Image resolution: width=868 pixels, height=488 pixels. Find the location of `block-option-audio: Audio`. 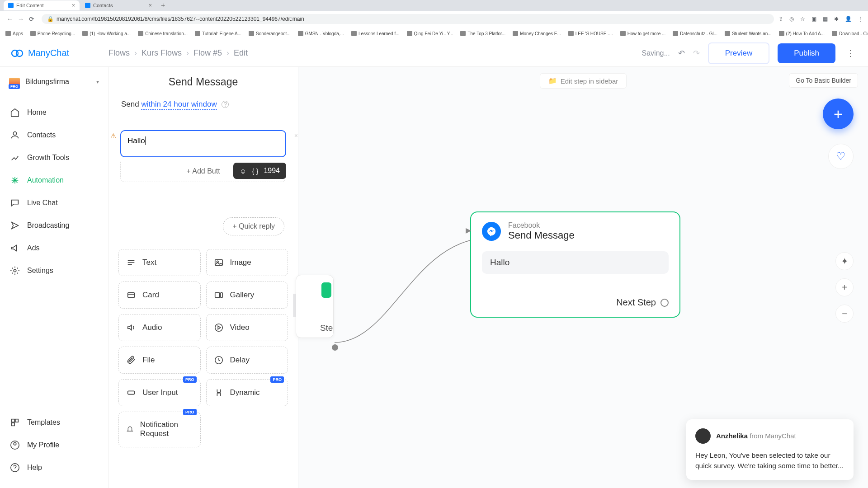

block-option-audio: Audio is located at coordinates (160, 328).